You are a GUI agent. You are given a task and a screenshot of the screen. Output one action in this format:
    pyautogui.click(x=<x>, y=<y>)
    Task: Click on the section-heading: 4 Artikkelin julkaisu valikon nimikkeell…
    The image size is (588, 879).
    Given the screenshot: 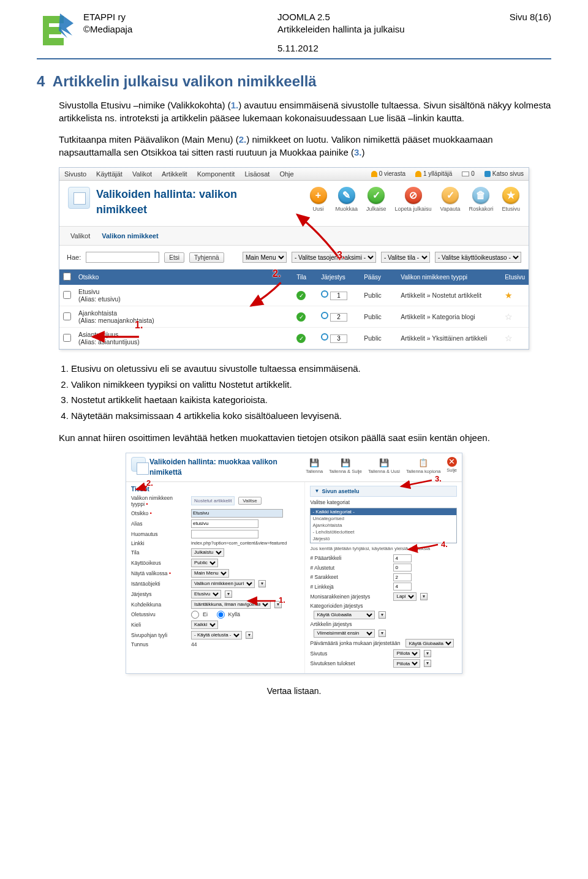 What is the action you would take?
    pyautogui.click(x=294, y=81)
    